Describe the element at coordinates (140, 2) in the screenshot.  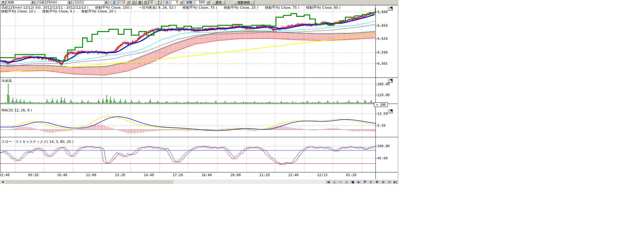
I see `period-week-button: 週` at that location.